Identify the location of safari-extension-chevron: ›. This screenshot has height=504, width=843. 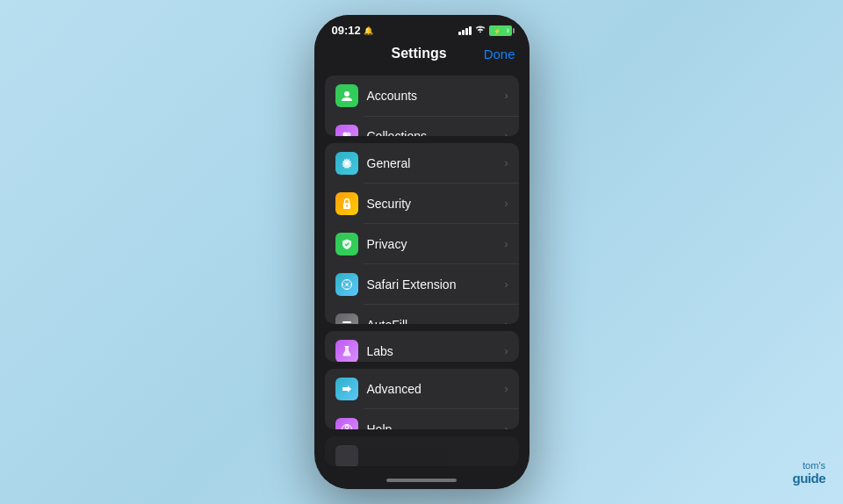
(507, 284).